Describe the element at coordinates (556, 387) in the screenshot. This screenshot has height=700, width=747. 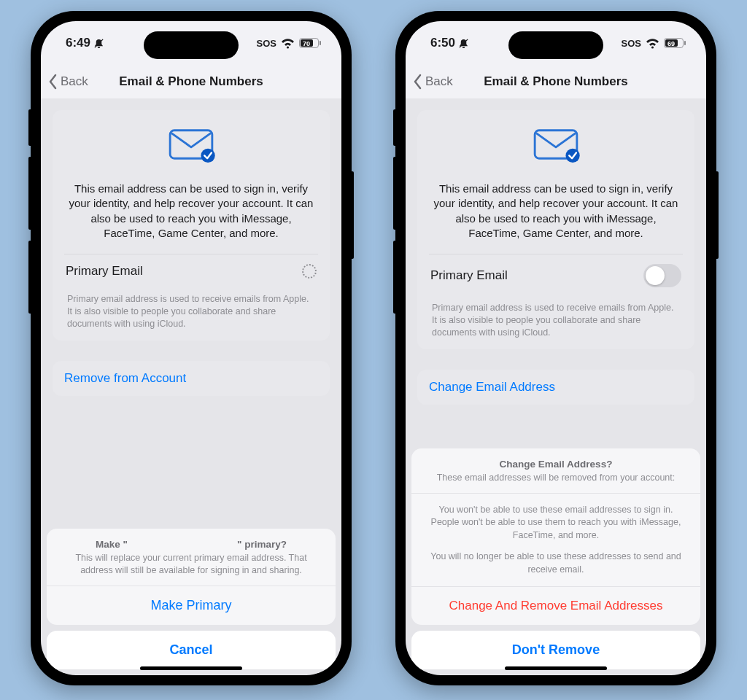
I see `change-email-address-button: Change Email Address` at that location.